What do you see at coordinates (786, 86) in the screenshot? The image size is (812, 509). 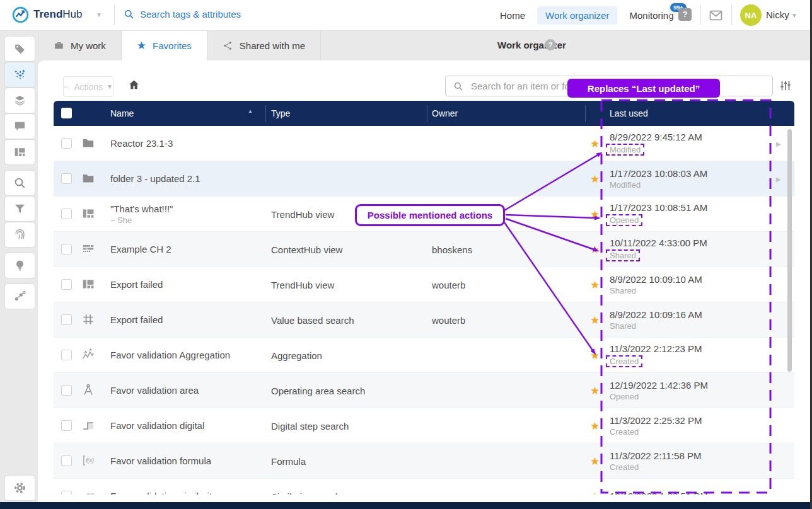 I see `sliders-icon` at bounding box center [786, 86].